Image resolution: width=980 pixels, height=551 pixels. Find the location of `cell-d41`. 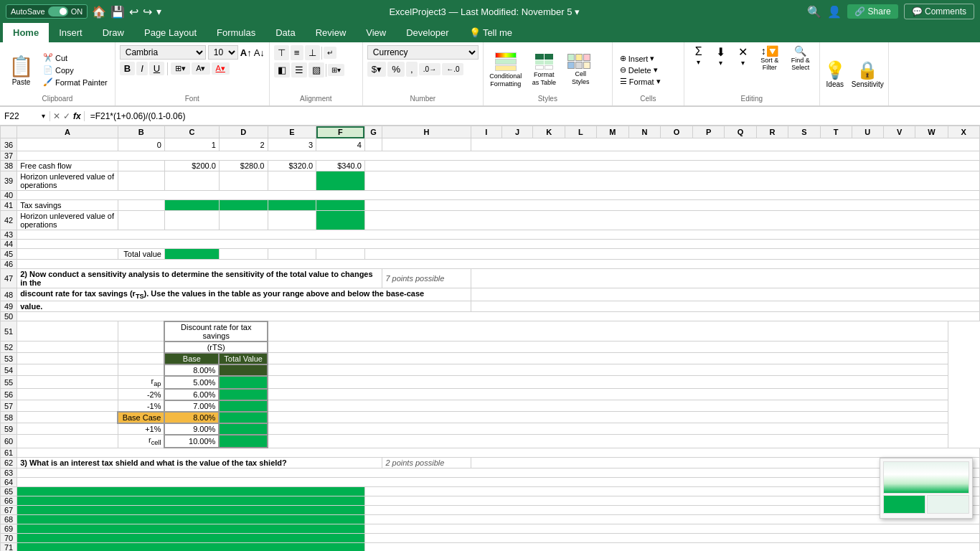

cell-d41 is located at coordinates (243, 205).